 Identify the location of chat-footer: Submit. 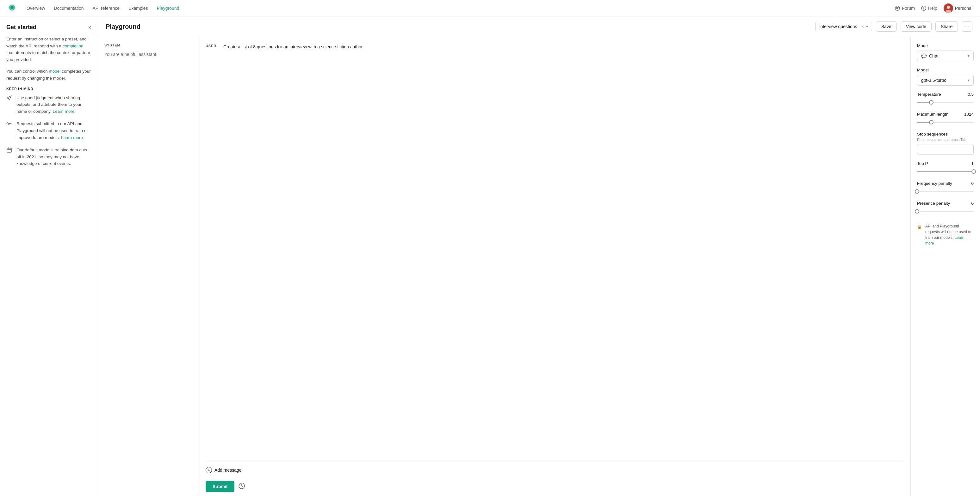
(555, 486).